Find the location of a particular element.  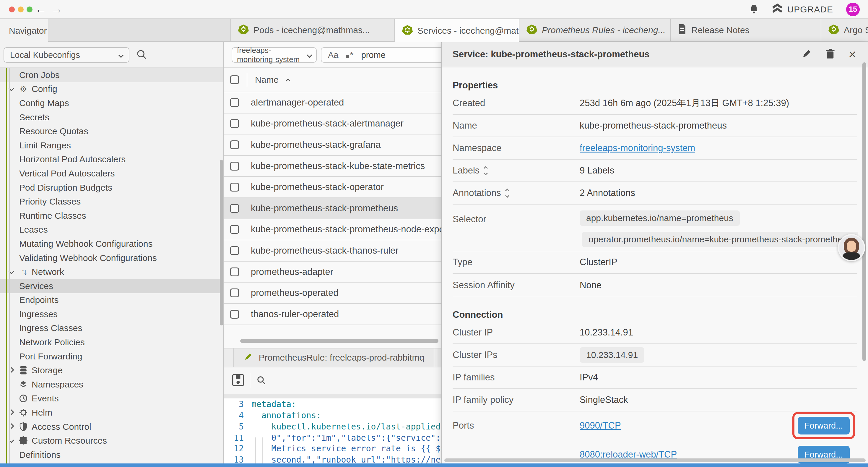

sidebar-scrollbar is located at coordinates (221, 243).